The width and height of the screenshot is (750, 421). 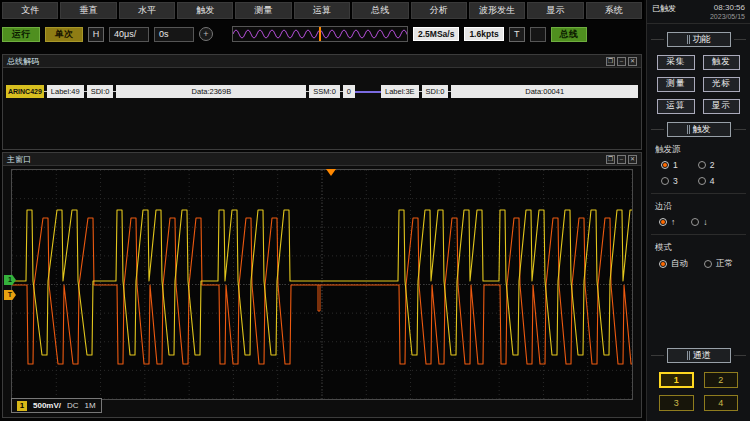 What do you see at coordinates (722, 380) in the screenshot?
I see `channel-button-2: 2` at bounding box center [722, 380].